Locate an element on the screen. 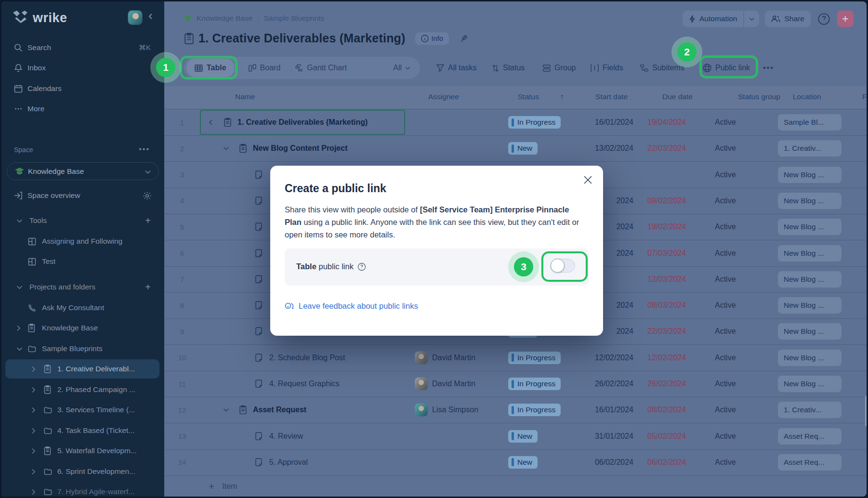 The image size is (868, 498). sidebar-item-5-waterfall-developm: 5. Waterfall Developm... is located at coordinates (83, 451).